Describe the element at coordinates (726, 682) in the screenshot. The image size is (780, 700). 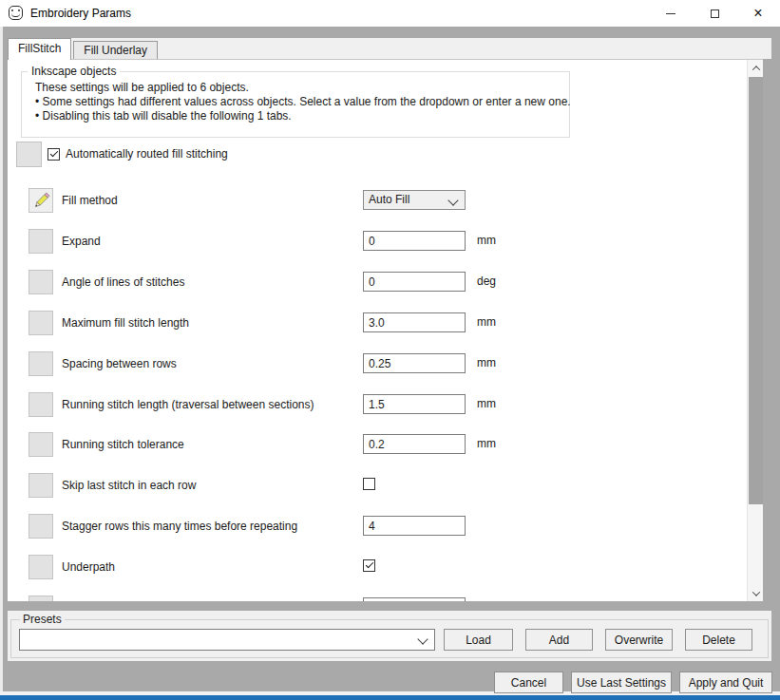
I see `apply-and-quit-button: Apply and Quit` at that location.